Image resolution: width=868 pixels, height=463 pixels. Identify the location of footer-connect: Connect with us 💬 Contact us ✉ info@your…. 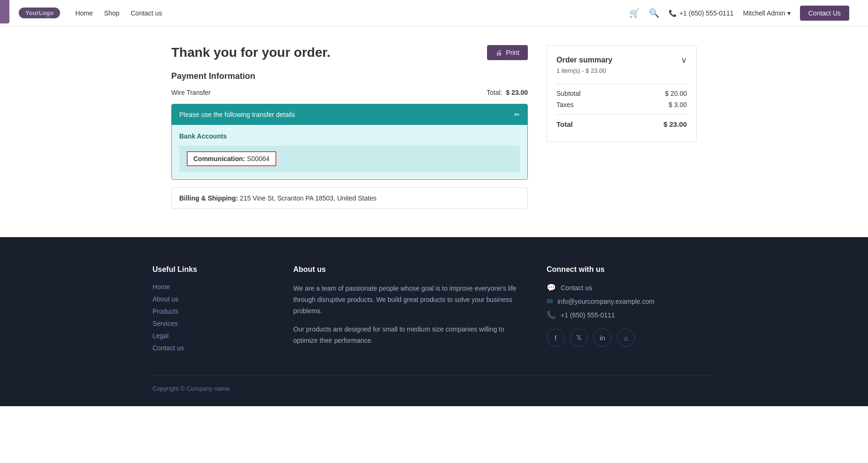
(631, 311).